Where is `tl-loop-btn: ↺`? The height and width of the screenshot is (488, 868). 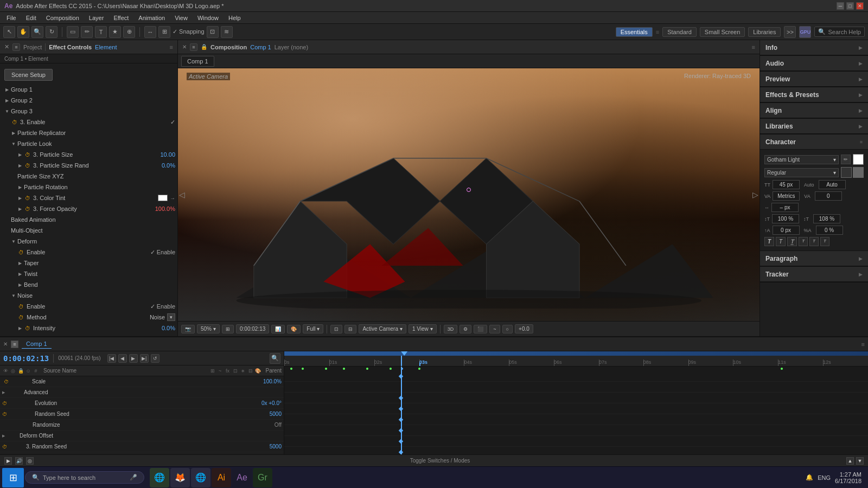 tl-loop-btn: ↺ is located at coordinates (155, 358).